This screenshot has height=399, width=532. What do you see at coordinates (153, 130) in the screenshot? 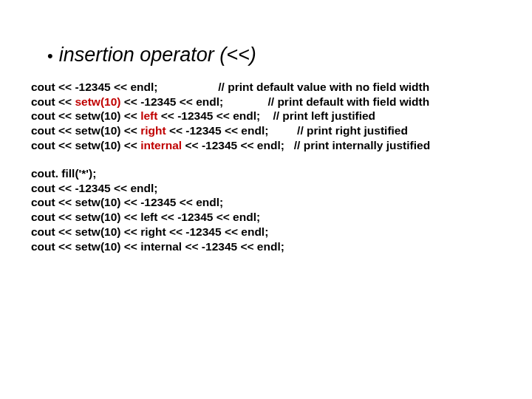
I see `code-keyword: right` at bounding box center [153, 130].